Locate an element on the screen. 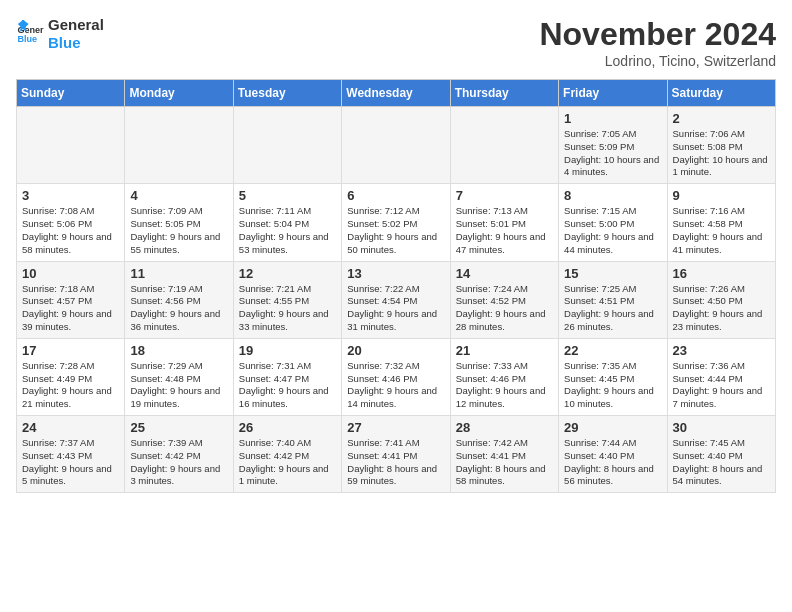  day-info: Sunrise: 7:33 AM Sunset: 4:46 PM Dayligh… is located at coordinates (504, 386).